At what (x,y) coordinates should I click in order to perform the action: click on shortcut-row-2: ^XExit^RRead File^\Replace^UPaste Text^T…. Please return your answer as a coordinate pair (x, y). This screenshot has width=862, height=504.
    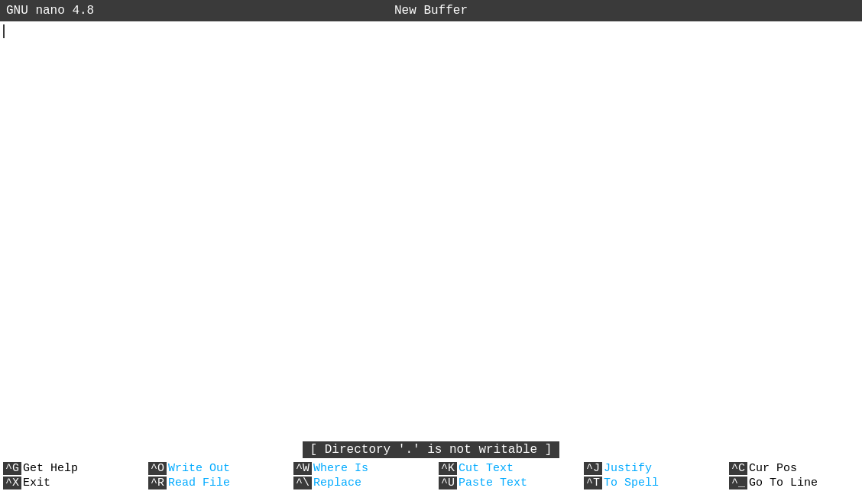
    Looking at the image, I should click on (431, 483).